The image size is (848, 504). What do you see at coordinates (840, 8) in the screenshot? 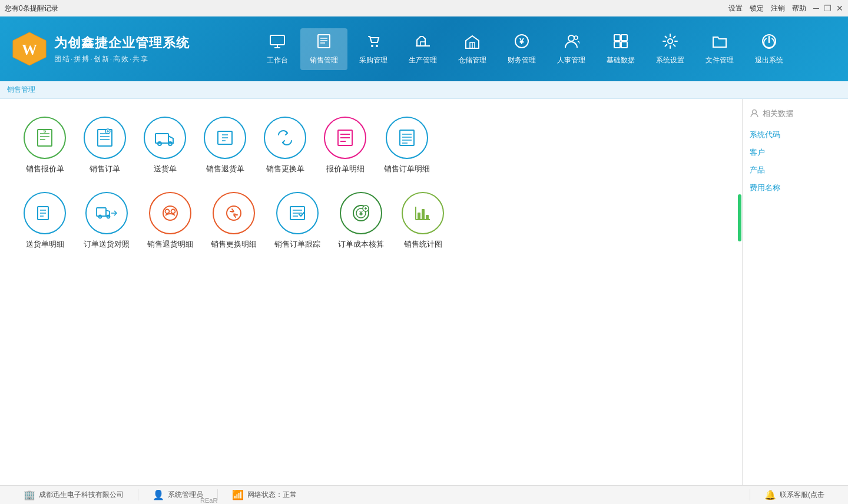
I see `close-button: ✕` at bounding box center [840, 8].